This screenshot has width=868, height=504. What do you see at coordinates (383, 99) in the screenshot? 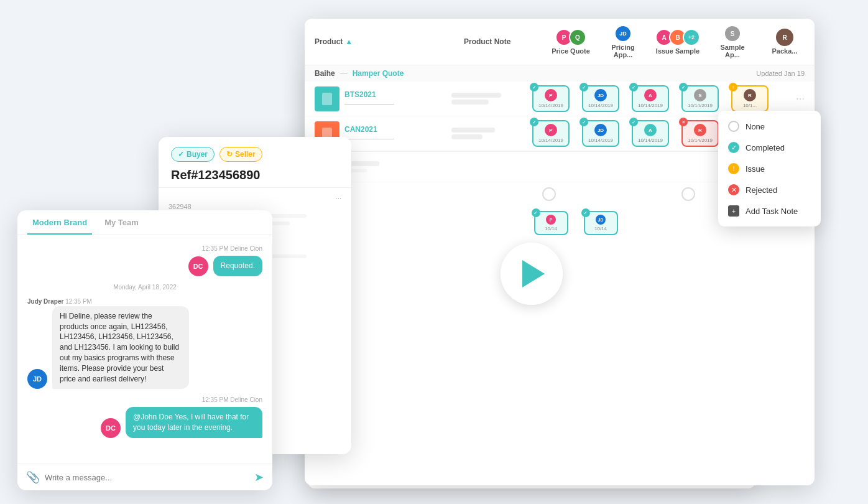
I see `product-info: BTS2021 ————————` at bounding box center [383, 99].